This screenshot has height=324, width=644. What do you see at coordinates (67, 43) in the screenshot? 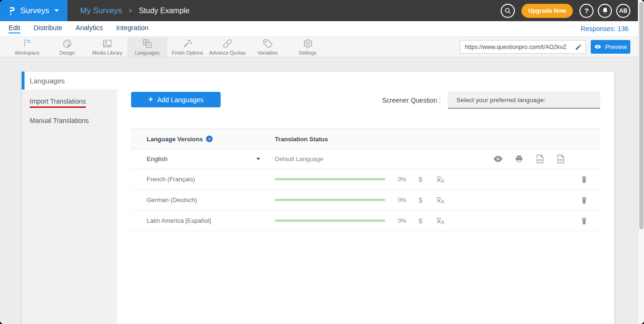
I see `design-icon` at bounding box center [67, 43].